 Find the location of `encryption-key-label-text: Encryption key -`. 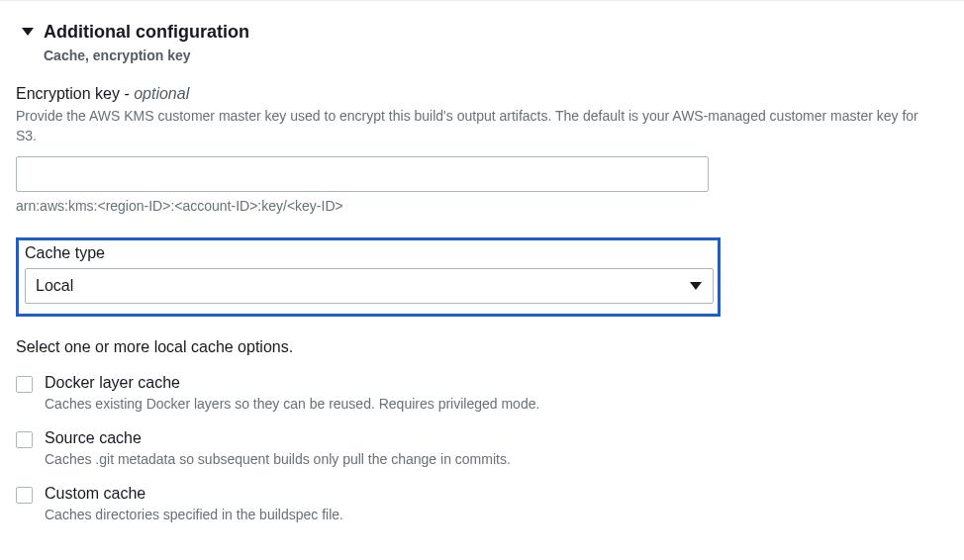

encryption-key-label-text: Encryption key - is located at coordinates (75, 93).